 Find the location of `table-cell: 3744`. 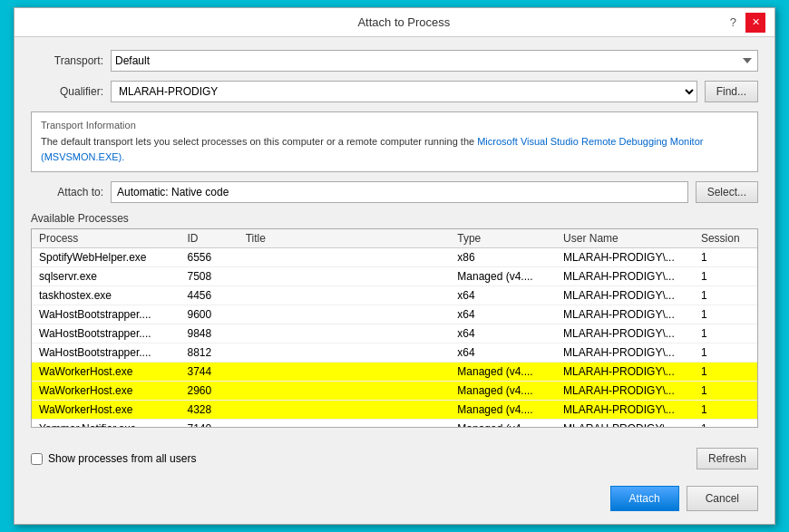

table-cell: 3744 is located at coordinates (209, 372).